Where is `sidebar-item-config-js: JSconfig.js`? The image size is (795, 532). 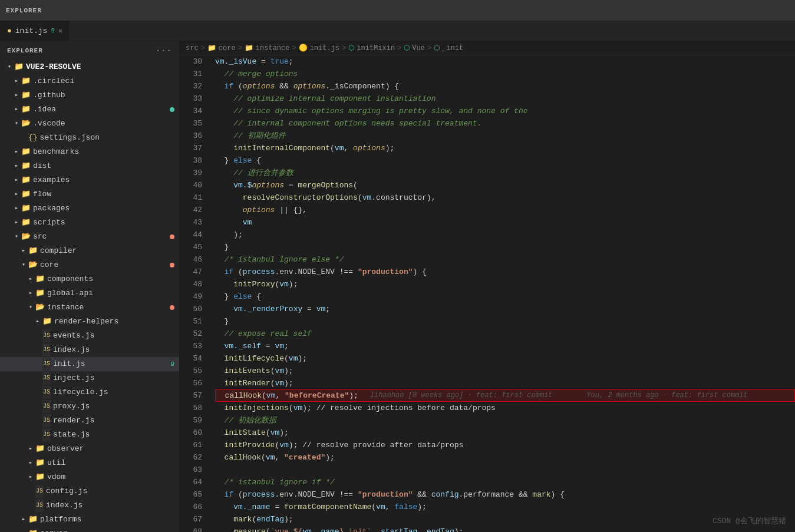 sidebar-item-config-js: JSconfig.js is located at coordinates (90, 491).